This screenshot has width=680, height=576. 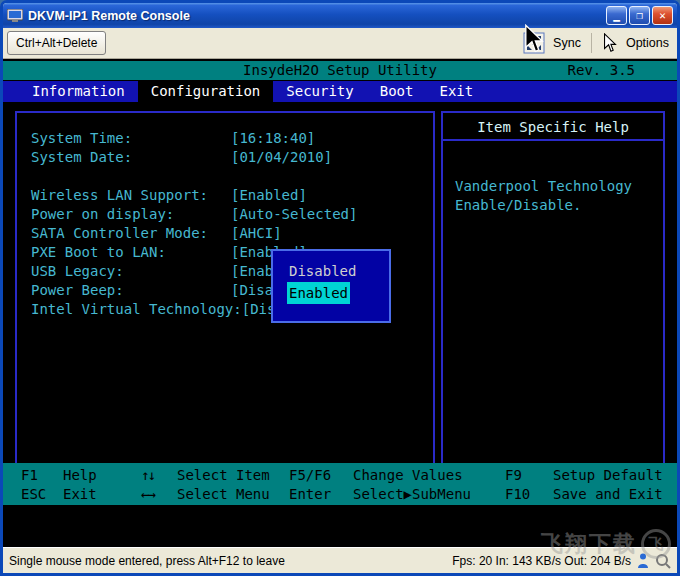 I want to click on bios-revision: Rev. 3.5, so click(x=602, y=70).